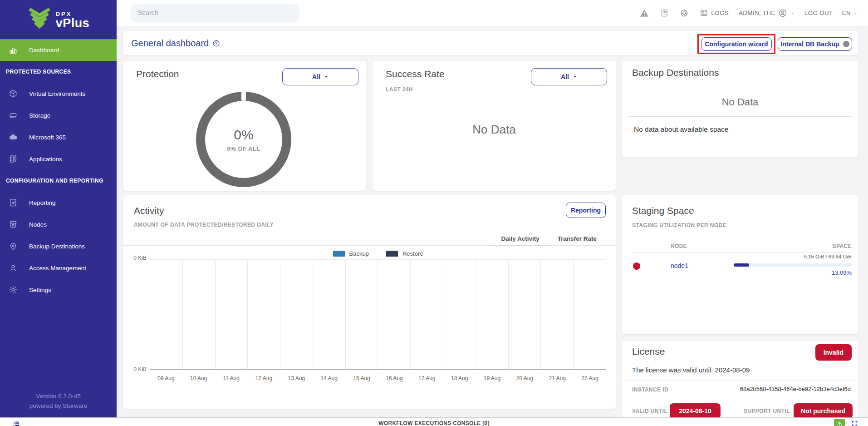 Image resolution: width=868 pixels, height=426 pixels. What do you see at coordinates (664, 13) in the screenshot?
I see `report-scroll-icon` at bounding box center [664, 13].